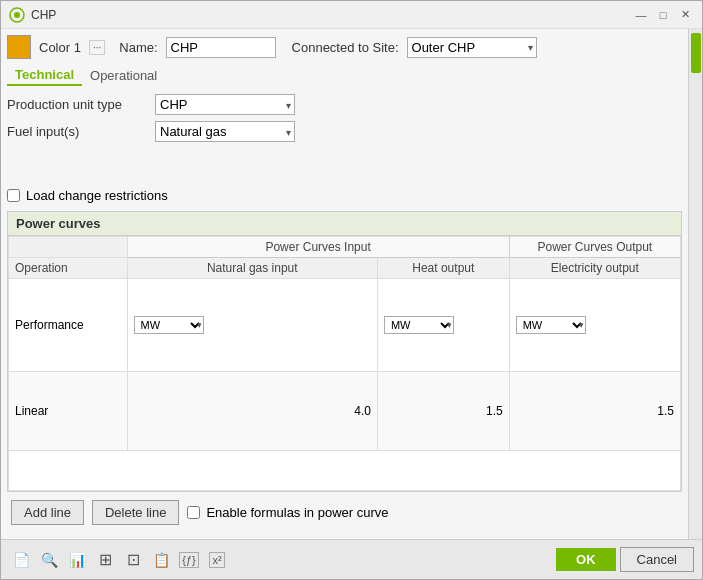 This screenshot has height=580, width=703. I want to click on window-icon, so click(17, 15).